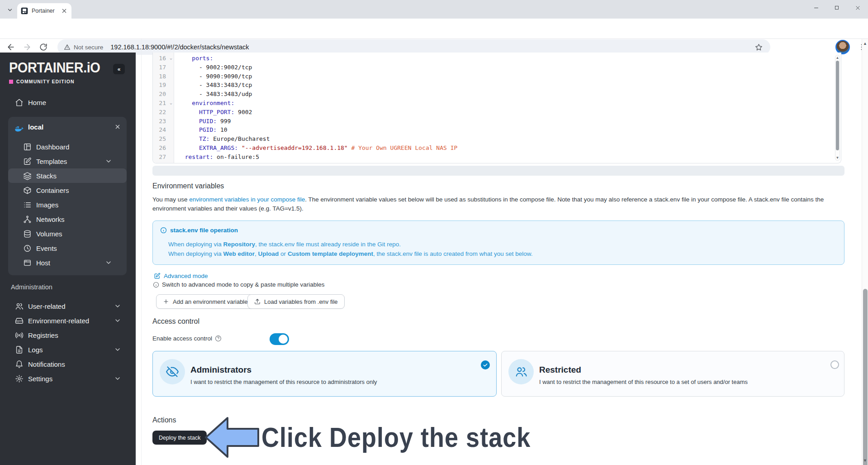  I want to click on containers-icon, so click(27, 190).